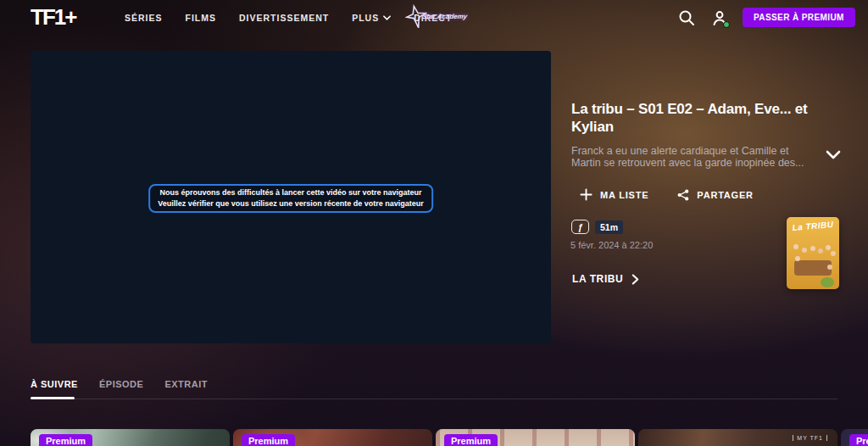  I want to click on mytf1-watermark: MY TF1, so click(810, 438).